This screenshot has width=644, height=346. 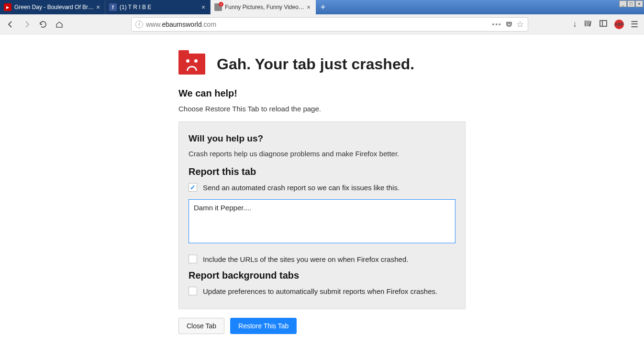 What do you see at coordinates (53, 7) in the screenshot?
I see `tab-youtube: Green Day - Boulevard Of Broken ×` at bounding box center [53, 7].